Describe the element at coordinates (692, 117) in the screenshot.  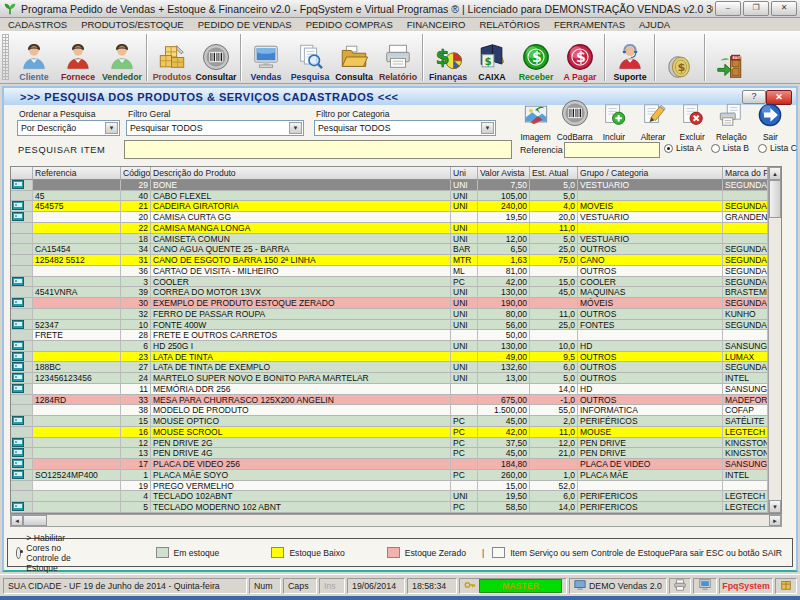
I see `action-button-excluir: Excluir` at that location.